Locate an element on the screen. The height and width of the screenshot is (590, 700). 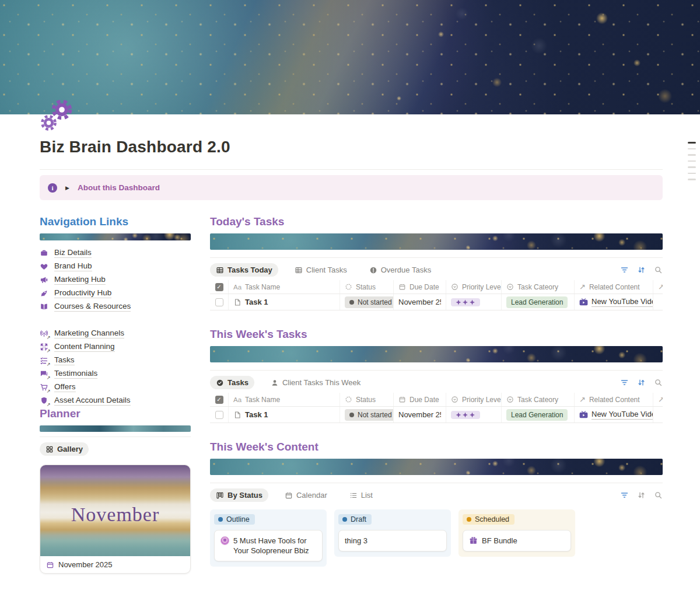
tab-by-status: By Status is located at coordinates (239, 495).